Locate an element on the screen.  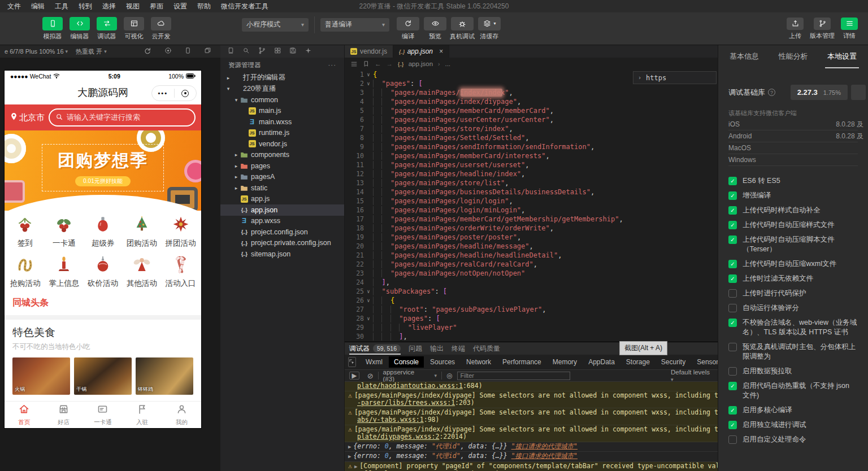
console-filter-input is located at coordinates (514, 376).